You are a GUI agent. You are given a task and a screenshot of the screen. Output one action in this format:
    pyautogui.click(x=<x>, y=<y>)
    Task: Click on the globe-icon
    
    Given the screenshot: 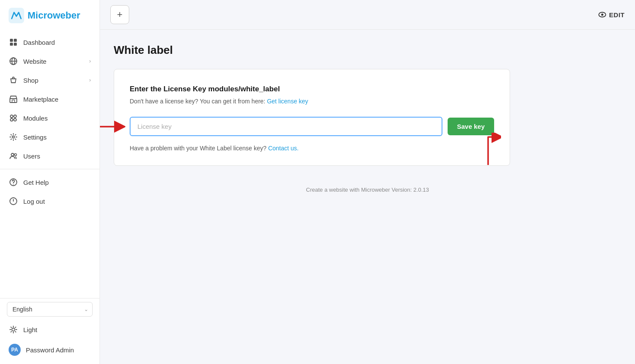 What is the action you would take?
    pyautogui.click(x=13, y=61)
    